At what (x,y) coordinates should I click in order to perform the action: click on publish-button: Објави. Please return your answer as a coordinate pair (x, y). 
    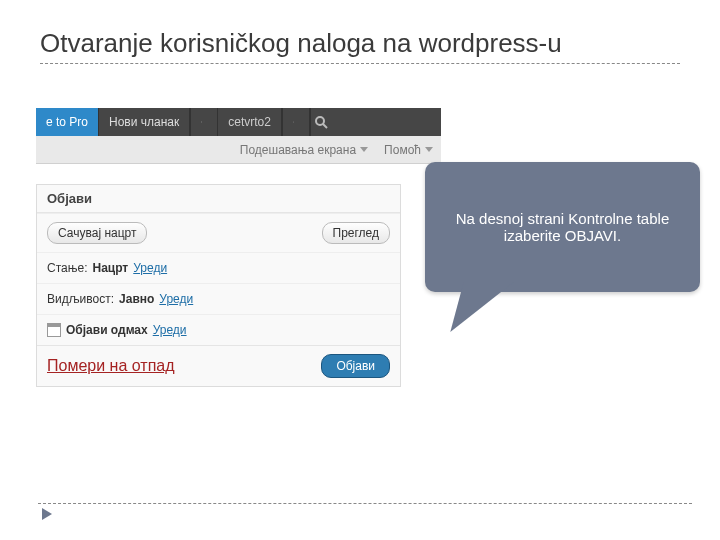
    Looking at the image, I should click on (356, 366).